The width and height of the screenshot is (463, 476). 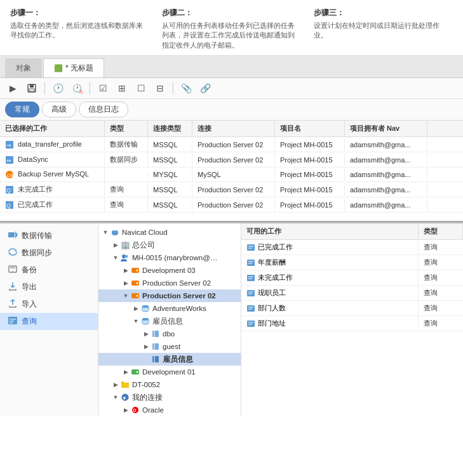 What do you see at coordinates (205, 88) in the screenshot?
I see `link-button: 🔗` at bounding box center [205, 88].